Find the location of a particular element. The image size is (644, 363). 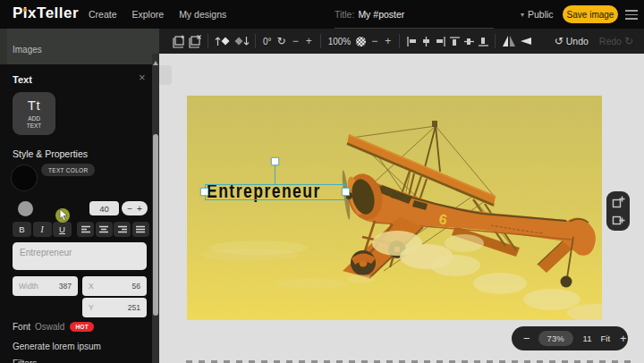

close-icon: × is located at coordinates (142, 77).